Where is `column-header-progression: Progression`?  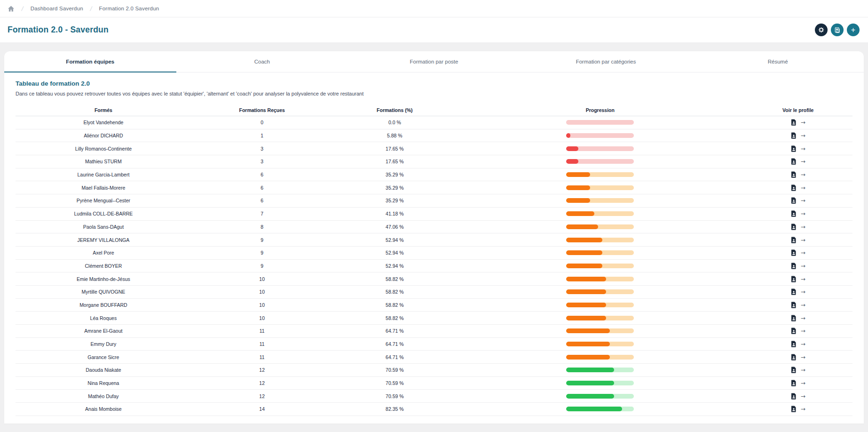 column-header-progression: Progression is located at coordinates (600, 110).